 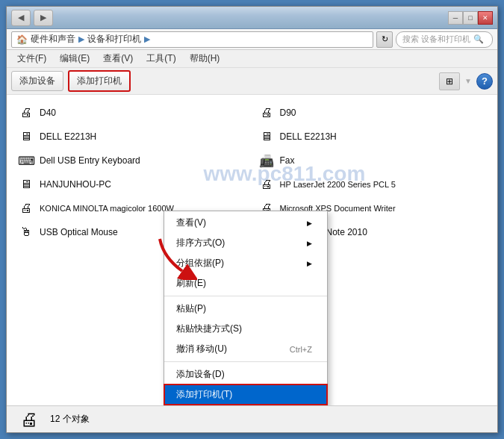 What do you see at coordinates (75, 184) in the screenshot?
I see `device-name: HANJUNHOU-PC` at bounding box center [75, 184].